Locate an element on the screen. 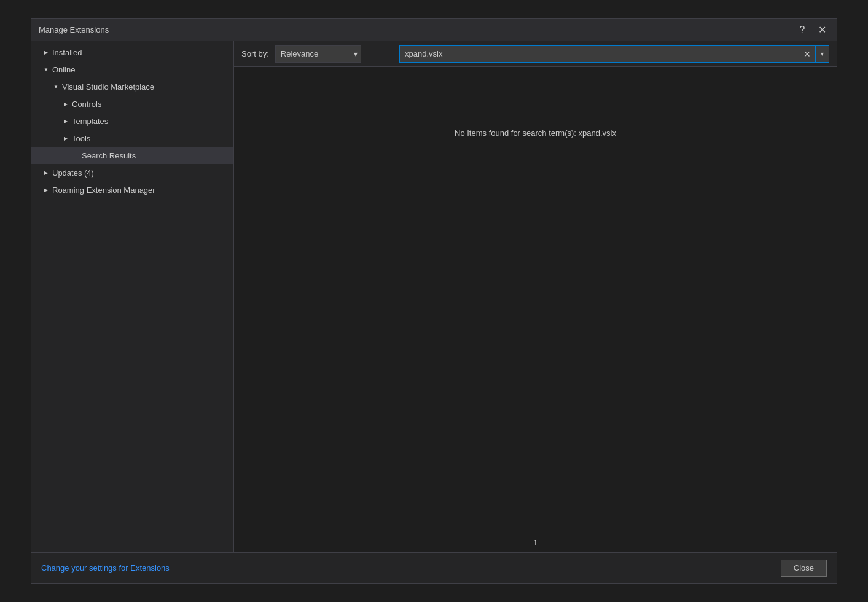  help-button: ? is located at coordinates (802, 30).